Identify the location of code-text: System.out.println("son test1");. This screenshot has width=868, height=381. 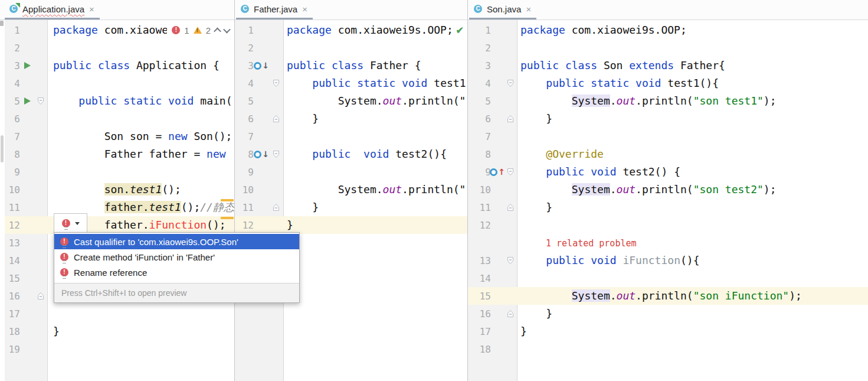
(647, 101).